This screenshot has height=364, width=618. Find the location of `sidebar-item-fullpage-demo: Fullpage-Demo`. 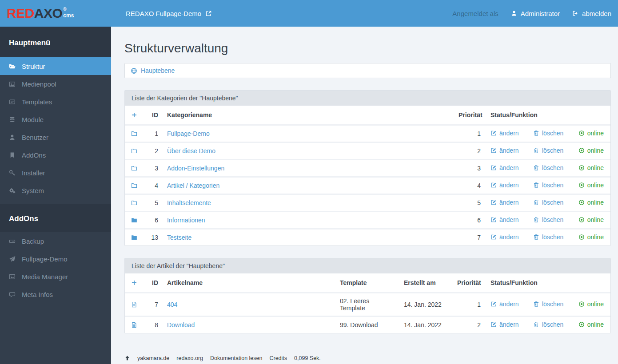

sidebar-item-fullpage-demo: Fullpage-Demo is located at coordinates (56, 259).